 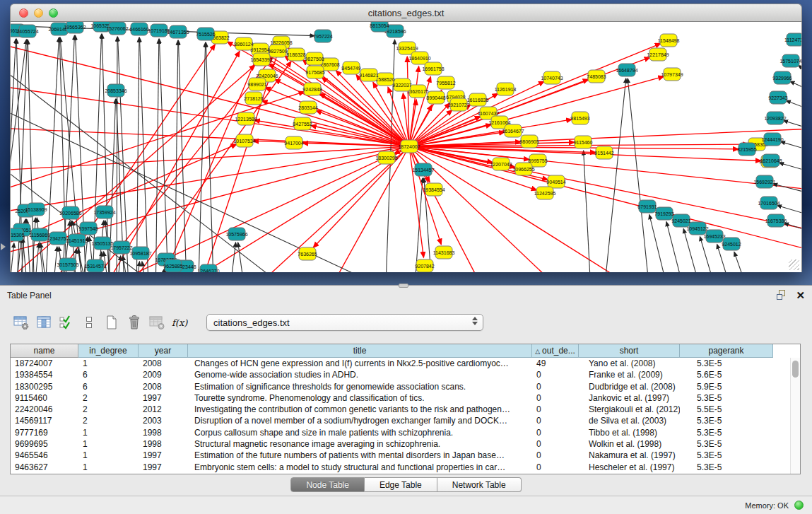 I want to click on network-node: 10797349, so click(x=671, y=74).